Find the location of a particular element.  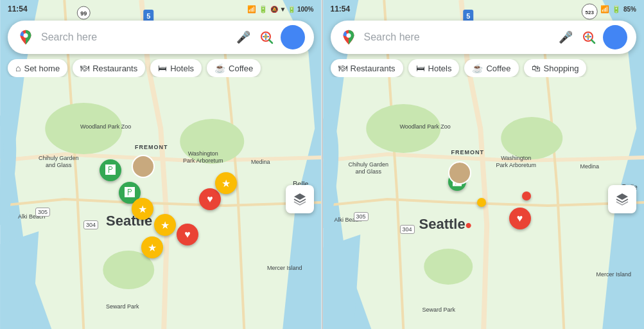

seward-label-2: Seward Park is located at coordinates (439, 310).